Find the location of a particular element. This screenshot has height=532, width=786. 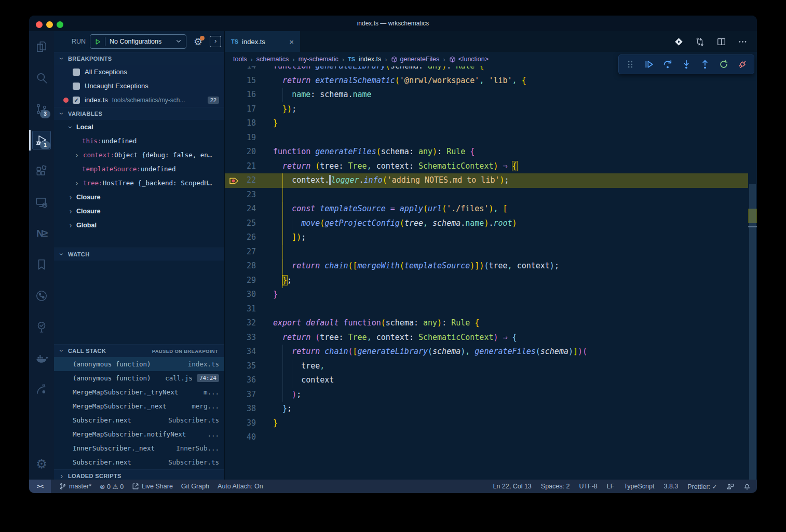

code-line-25: 25 move(getProjectConfig(tree, schema.na… is located at coordinates (486, 224).